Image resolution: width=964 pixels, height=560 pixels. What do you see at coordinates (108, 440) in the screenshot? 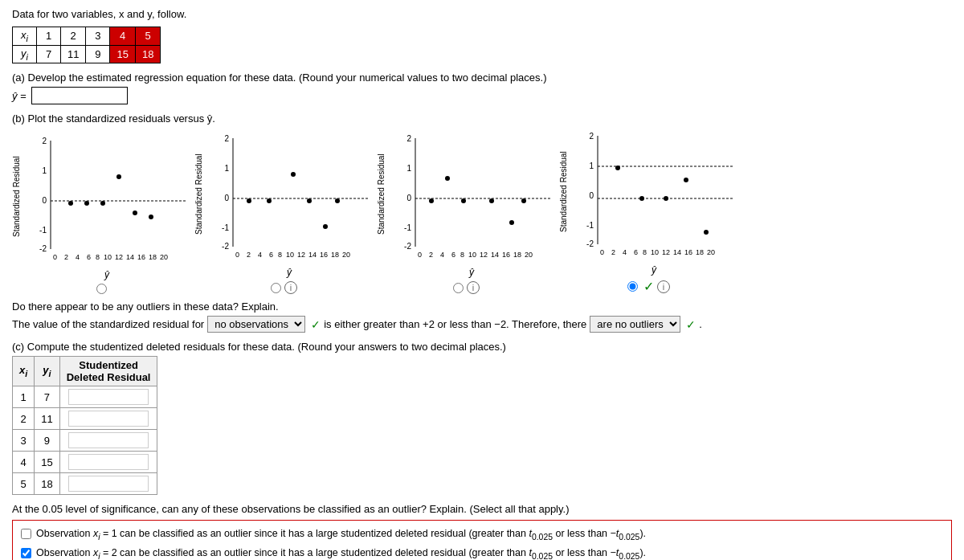
I see `row3-sdr-input` at bounding box center [108, 440].